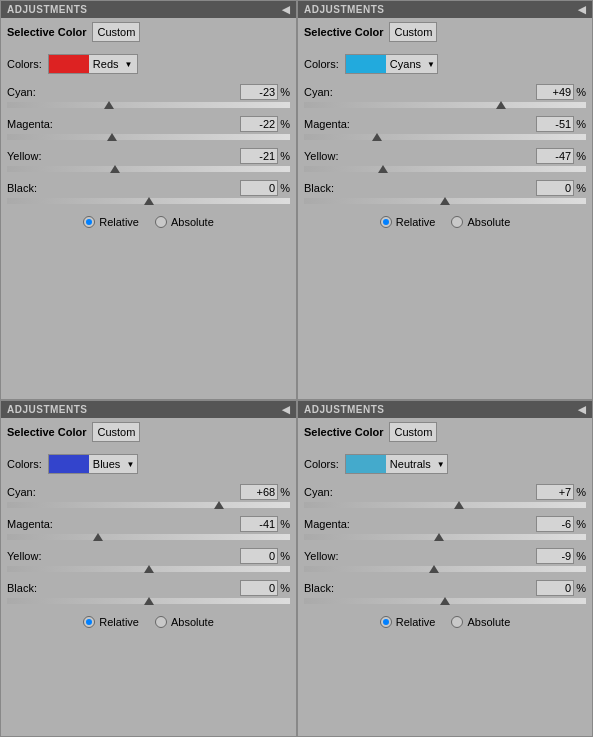 The height and width of the screenshot is (737, 593). What do you see at coordinates (265, 492) in the screenshot?
I see `slider-value-group: +68%` at bounding box center [265, 492].